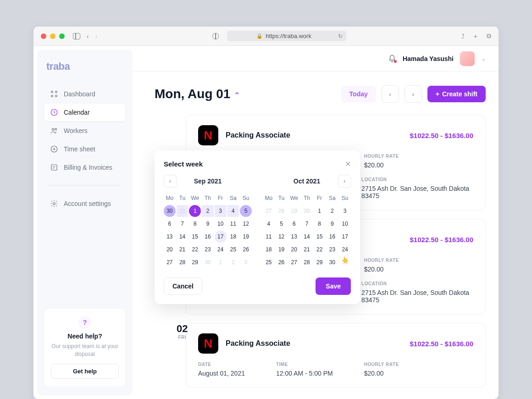 This screenshot has width=532, height=399. Describe the element at coordinates (463, 36) in the screenshot. I see `share-icon: ⤴` at that location.